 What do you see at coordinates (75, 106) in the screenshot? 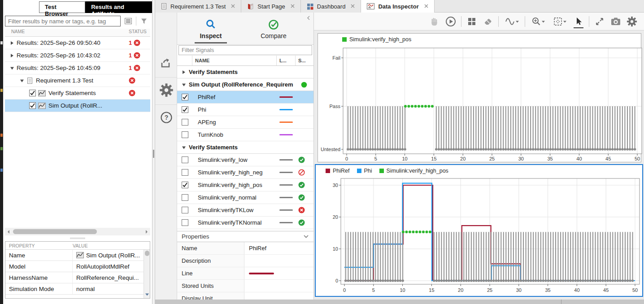
I see `tree-row-label: Sim Output (RollR...` at bounding box center [75, 106].